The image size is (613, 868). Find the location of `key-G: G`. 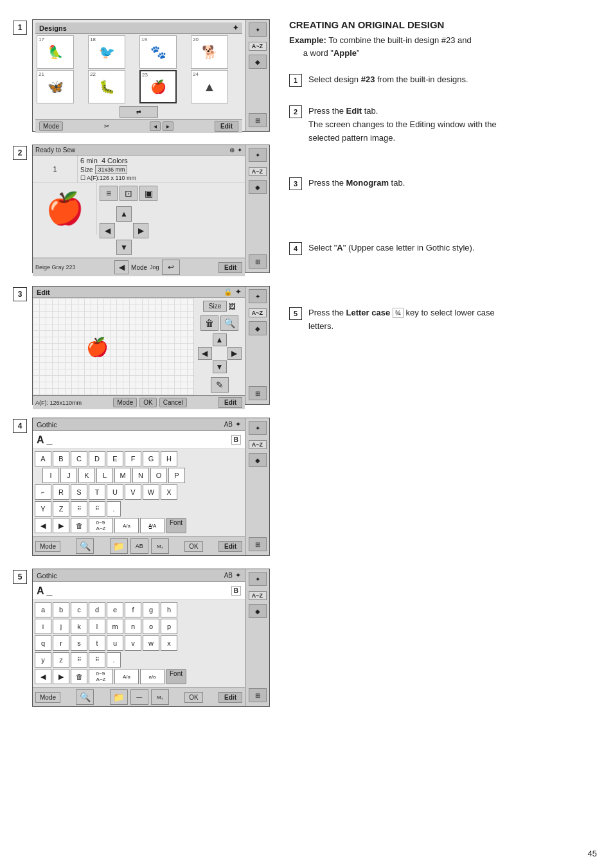

key-G: G is located at coordinates (151, 459).